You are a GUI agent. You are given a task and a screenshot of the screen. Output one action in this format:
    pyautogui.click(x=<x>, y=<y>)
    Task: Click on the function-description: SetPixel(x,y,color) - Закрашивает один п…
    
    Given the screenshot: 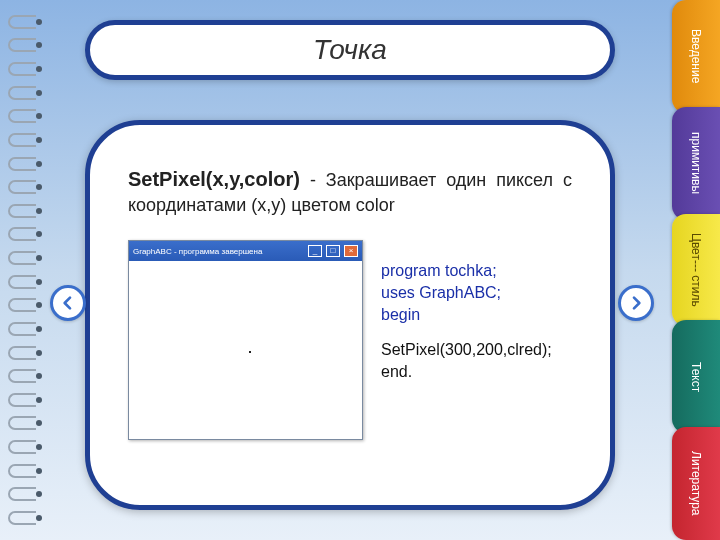 What is the action you would take?
    pyautogui.click(x=350, y=192)
    